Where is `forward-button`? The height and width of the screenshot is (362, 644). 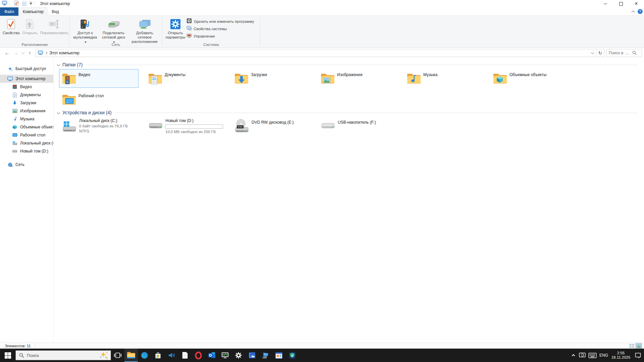
forward-button is located at coordinates (16, 53).